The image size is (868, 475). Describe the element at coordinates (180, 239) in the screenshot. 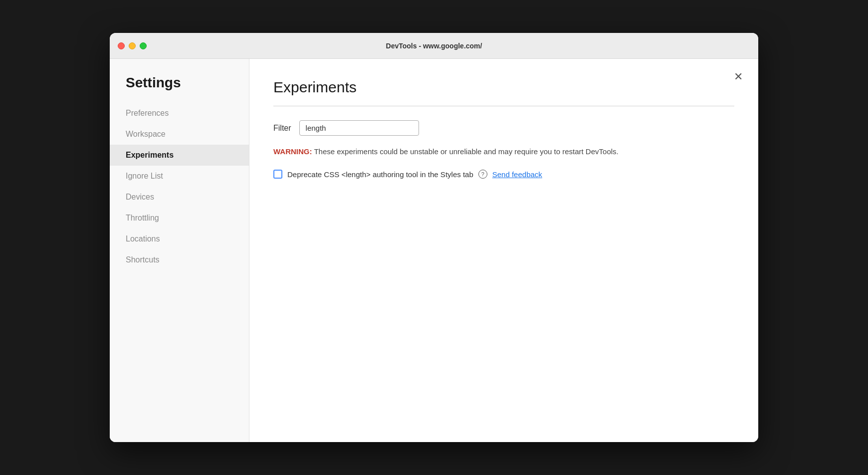

I see `sidebar-item-locations: Locations` at that location.